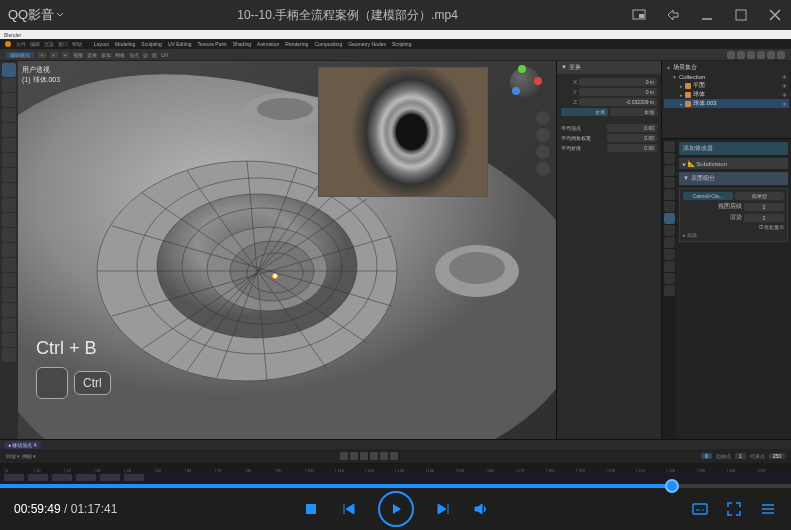 This screenshot has height=530, width=791. Describe the element at coordinates (632, 128) in the screenshot. I see `npanel-mean-vertex: 0.00` at that location.